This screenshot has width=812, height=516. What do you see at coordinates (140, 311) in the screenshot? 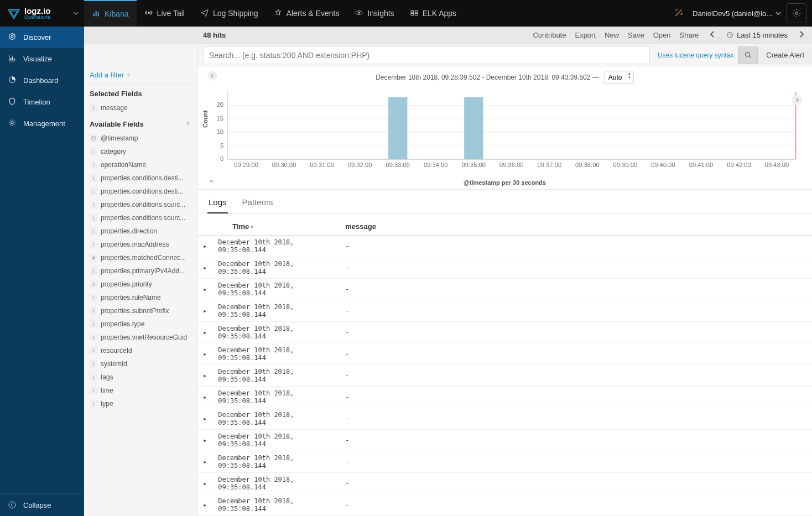
I see `field-properties-subnetprefix: tproperties.subnetPrefix` at bounding box center [140, 311].